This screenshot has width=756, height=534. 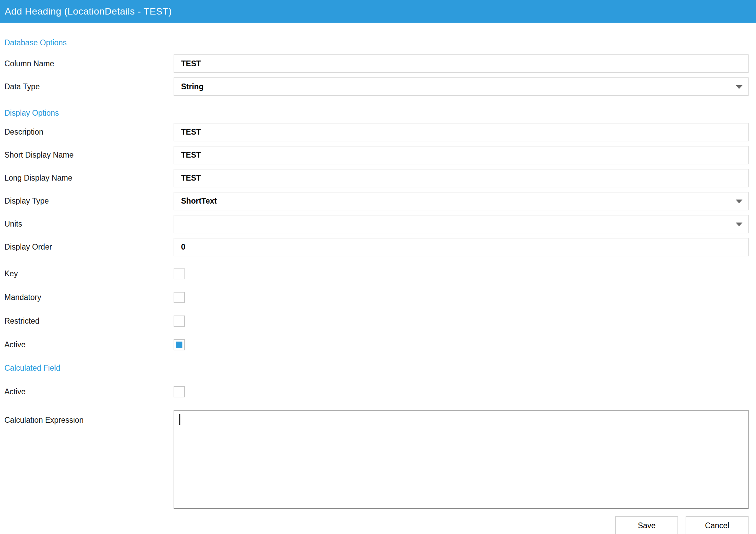 I want to click on field-row-description: Description, so click(x=376, y=132).